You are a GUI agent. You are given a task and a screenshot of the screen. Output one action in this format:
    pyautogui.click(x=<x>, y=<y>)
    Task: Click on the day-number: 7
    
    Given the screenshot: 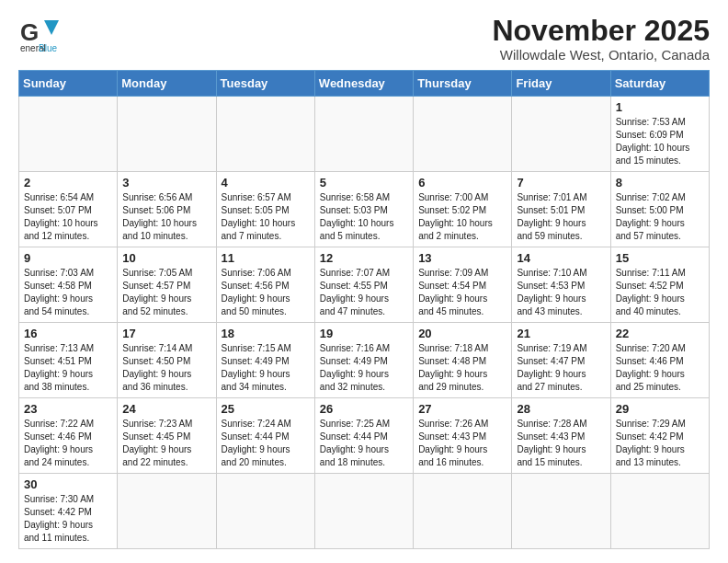 What is the action you would take?
    pyautogui.click(x=561, y=182)
    